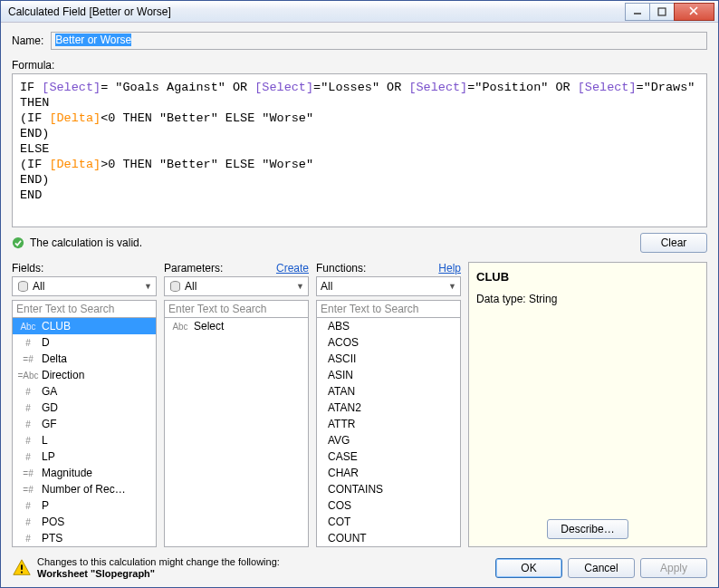  What do you see at coordinates (84, 473) in the screenshot?
I see `list-item: =#Magnitude` at bounding box center [84, 473].